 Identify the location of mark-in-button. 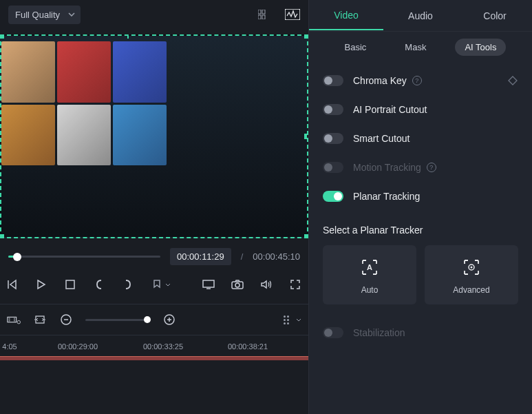
(99, 284).